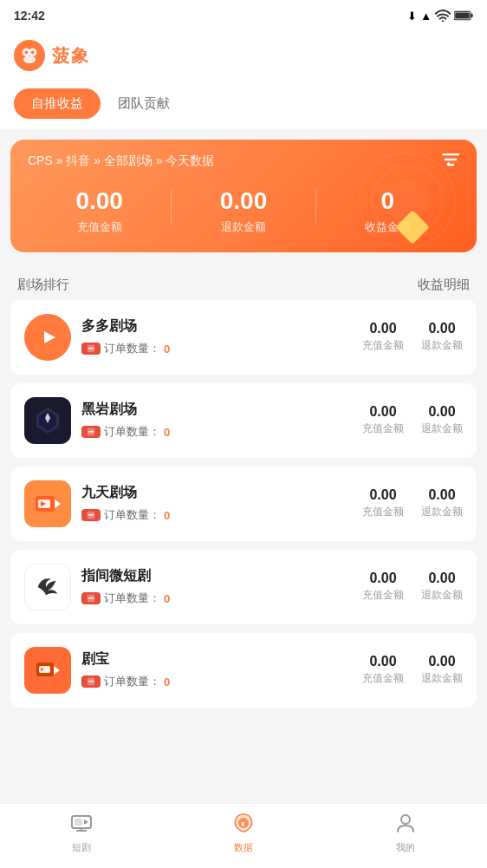 The width and height of the screenshot is (487, 868). I want to click on zhijian-name: 指间微短剧, so click(217, 576).